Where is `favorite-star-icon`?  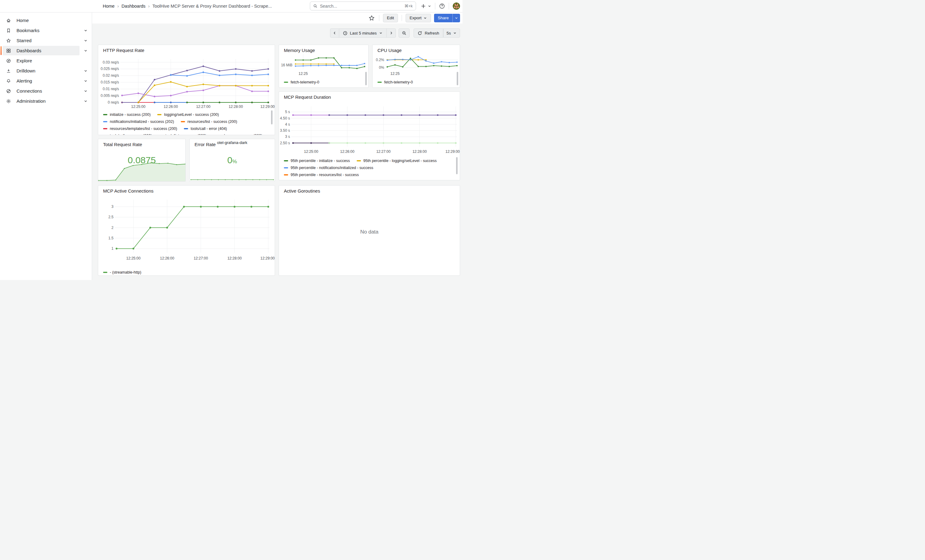
favorite-star-icon is located at coordinates (372, 18).